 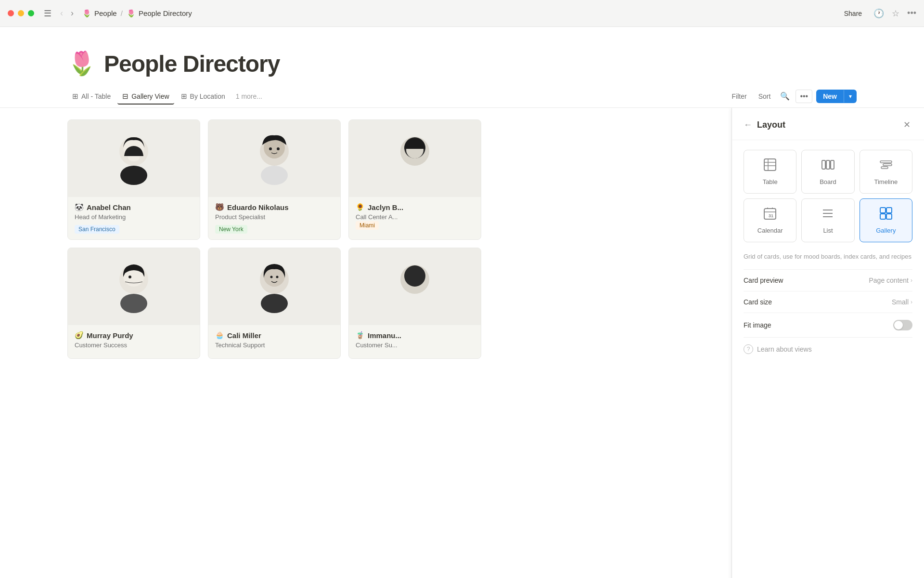 What do you see at coordinates (828, 280) in the screenshot?
I see `card-preview-row: Card preview Page content ›` at bounding box center [828, 280].